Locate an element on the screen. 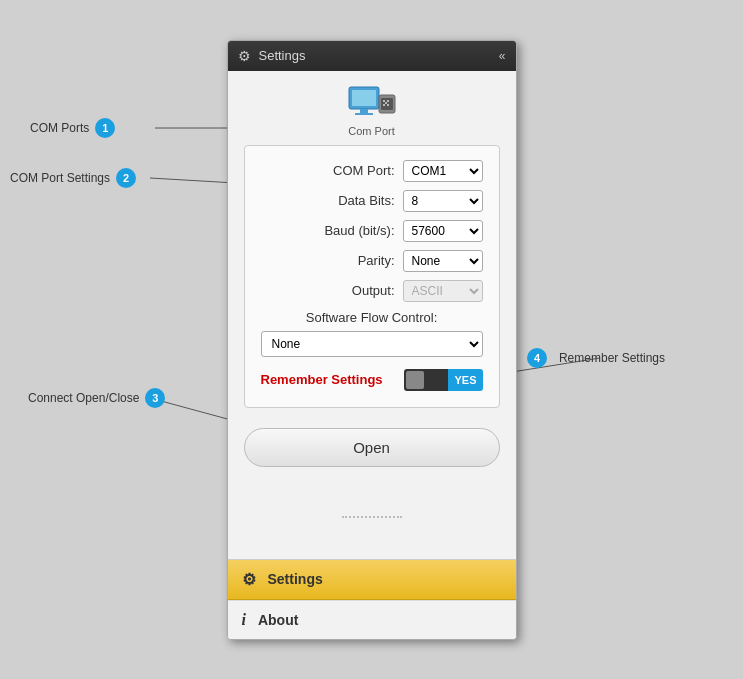  annotation-3-label: Connect Open/Close is located at coordinates (84, 398).